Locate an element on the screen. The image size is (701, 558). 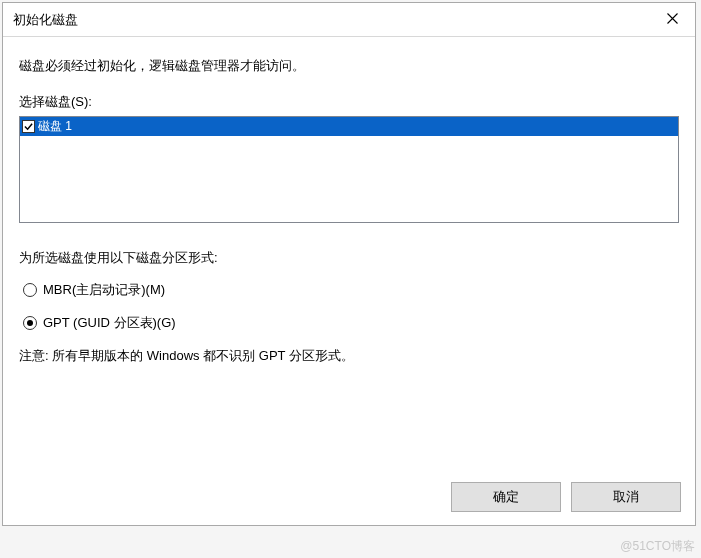
button-row: 确定 取消 is located at coordinates (349, 497).